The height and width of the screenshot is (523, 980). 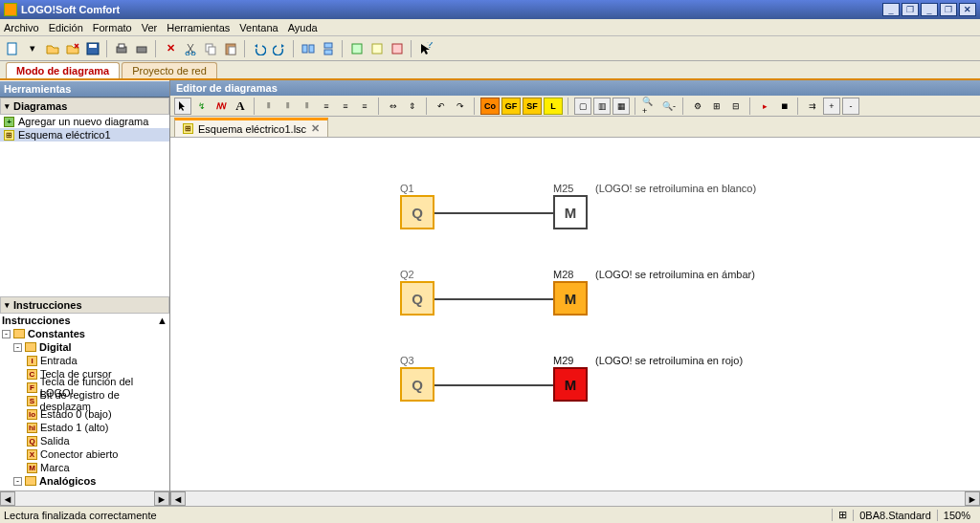 I want to click on node-salida: QSalida, so click(x=84, y=441).